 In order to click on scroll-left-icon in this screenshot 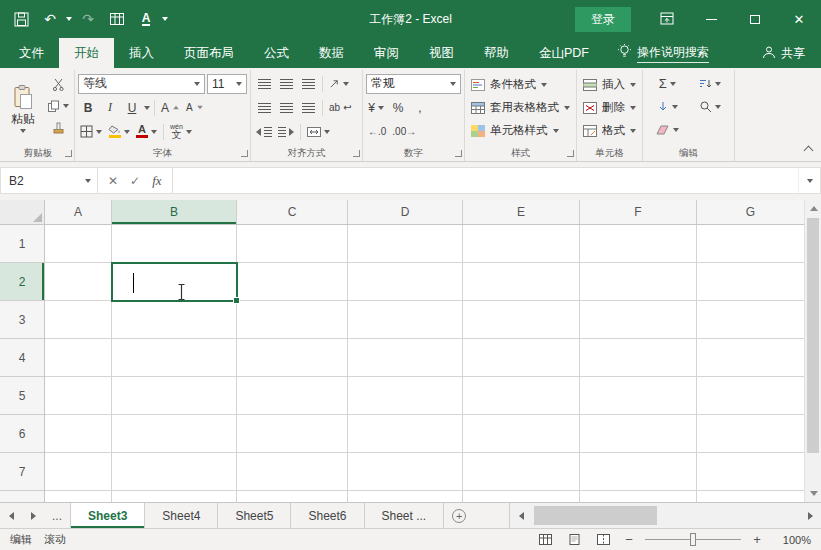, I will do `click(521, 516)`.